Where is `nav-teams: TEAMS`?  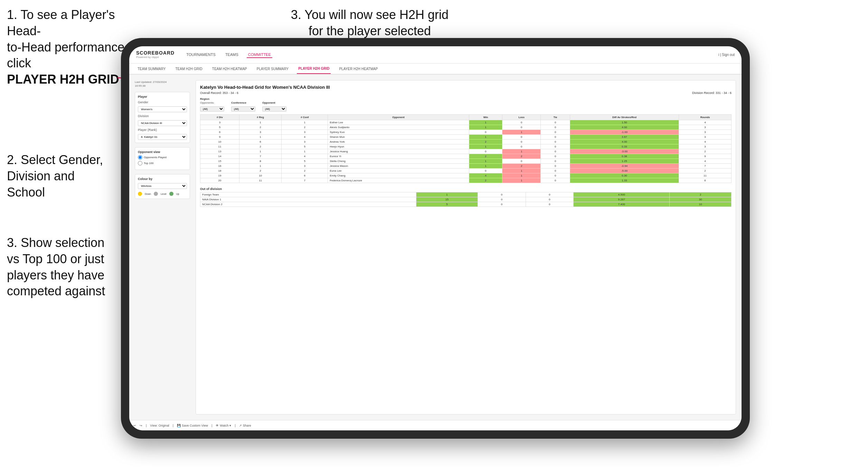 nav-teams: TEAMS is located at coordinates (232, 55).